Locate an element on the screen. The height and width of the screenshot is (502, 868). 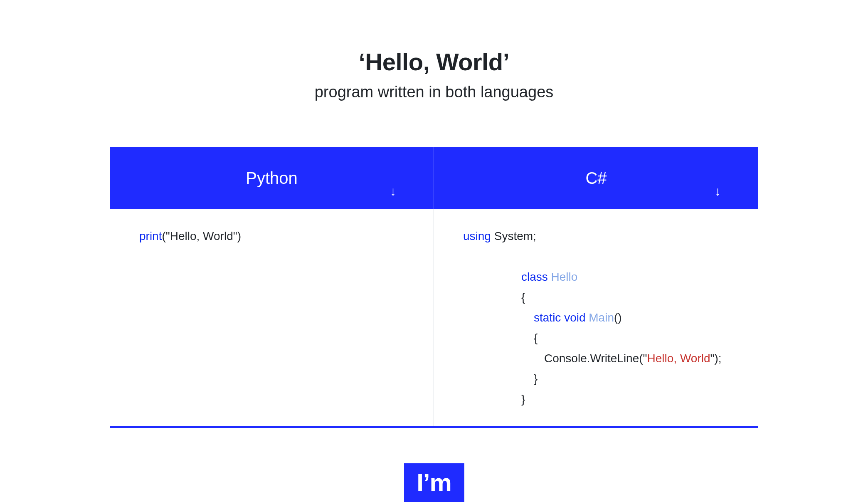
table-header-row: Python ↓ C# ↓ is located at coordinates (434, 178).